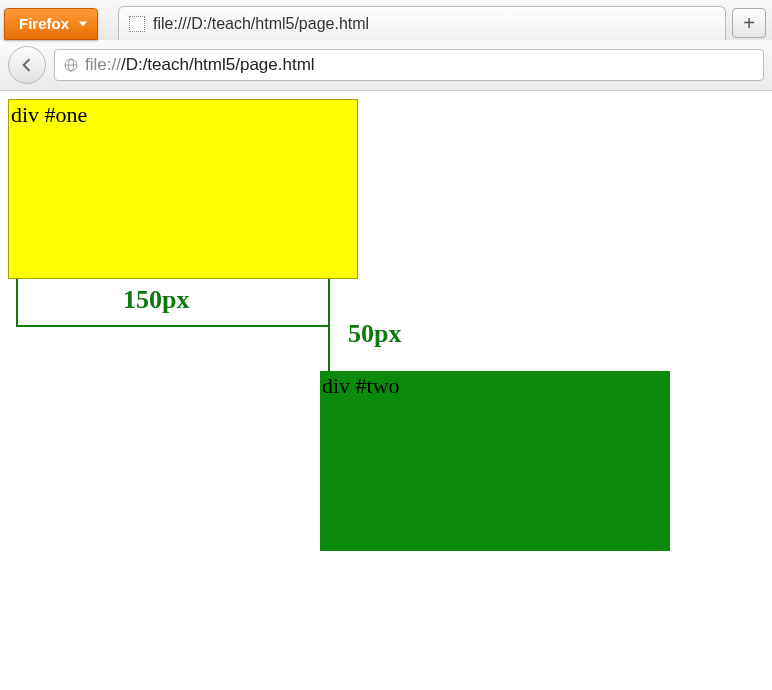  Describe the element at coordinates (137, 24) in the screenshot. I see `page-icon` at that location.